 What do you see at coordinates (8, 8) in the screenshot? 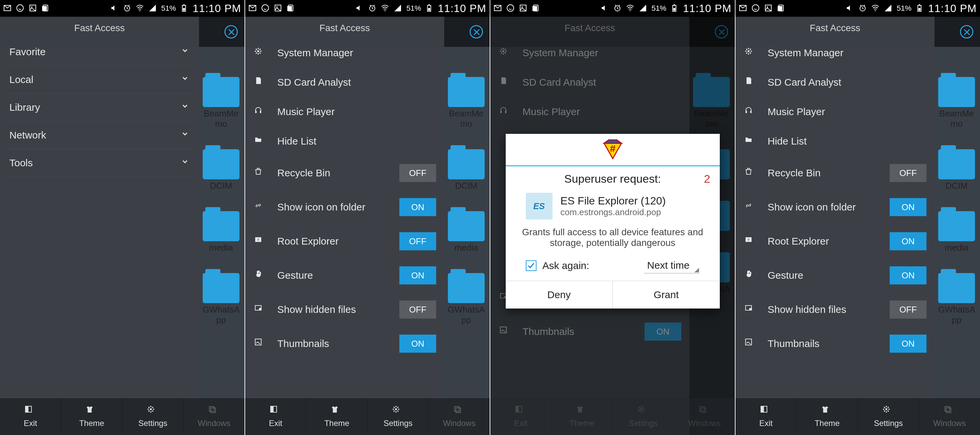
I see `mail-icon` at bounding box center [8, 8].